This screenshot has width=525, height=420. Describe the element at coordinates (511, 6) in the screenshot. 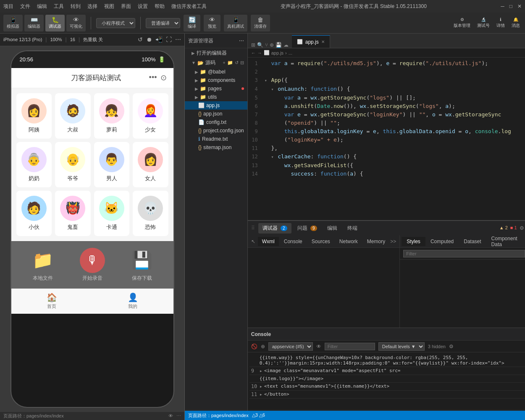

I see `maximize-button: □` at that location.